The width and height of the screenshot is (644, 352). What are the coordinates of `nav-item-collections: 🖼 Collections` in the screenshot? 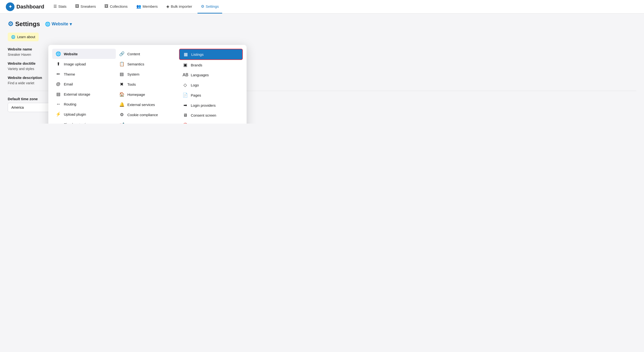 It's located at (116, 7).